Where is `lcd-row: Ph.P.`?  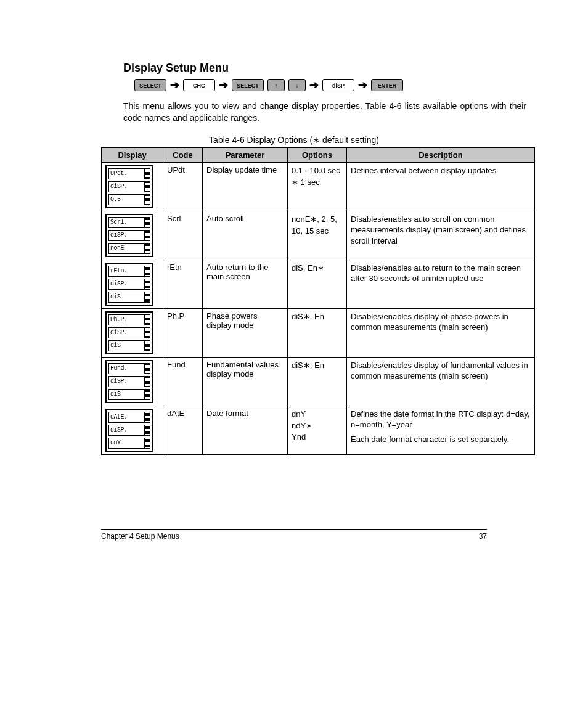
lcd-row: Ph.P. is located at coordinates (129, 320).